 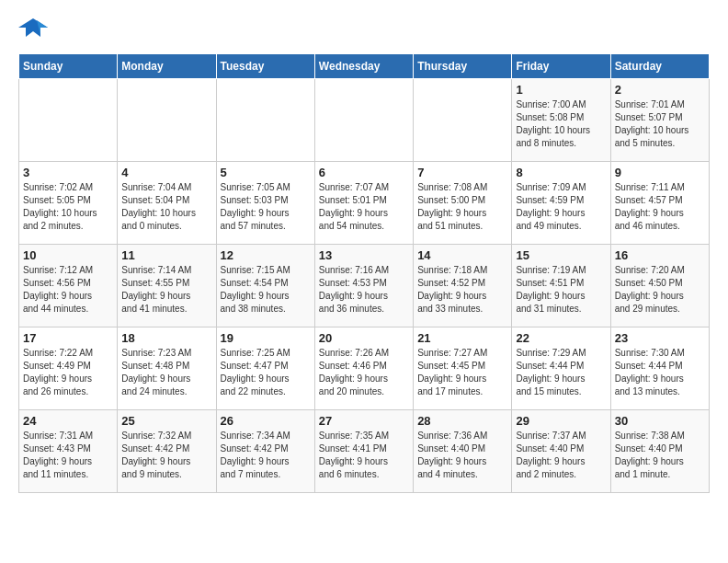 I want to click on column-header-monday: Monday, so click(x=167, y=66).